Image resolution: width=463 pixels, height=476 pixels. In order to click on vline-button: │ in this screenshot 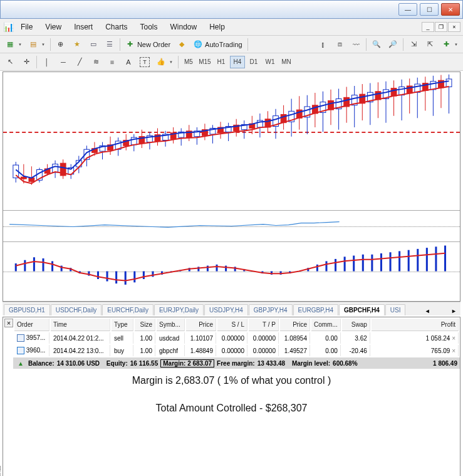, I will do `click(47, 62)`.